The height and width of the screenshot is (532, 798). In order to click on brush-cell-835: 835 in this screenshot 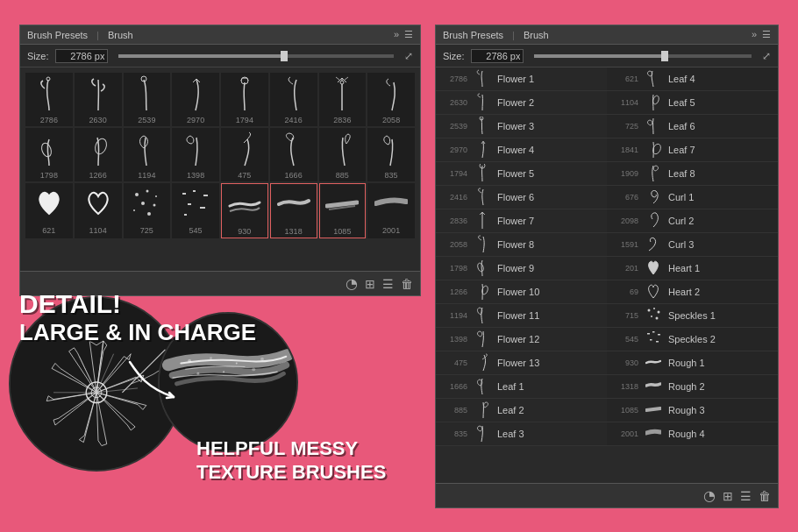, I will do `click(391, 154)`.